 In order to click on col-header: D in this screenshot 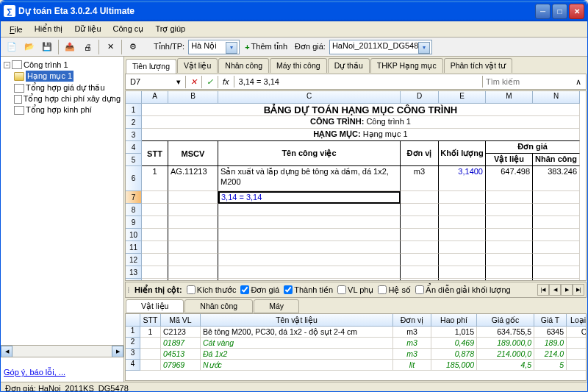, I will do `click(420, 97)`.